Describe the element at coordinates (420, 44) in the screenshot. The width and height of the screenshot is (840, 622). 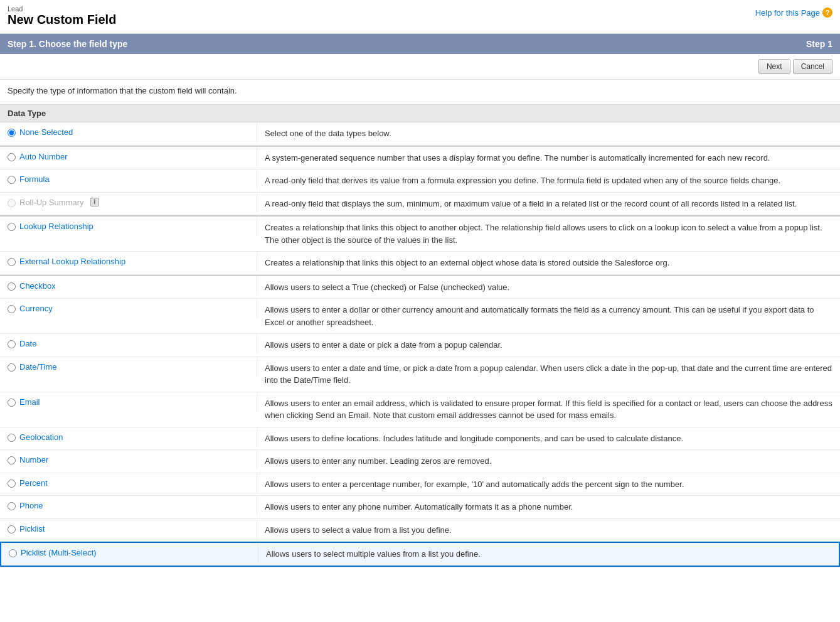
I see `step-header: Step 1. Choose the field type Step 1` at that location.